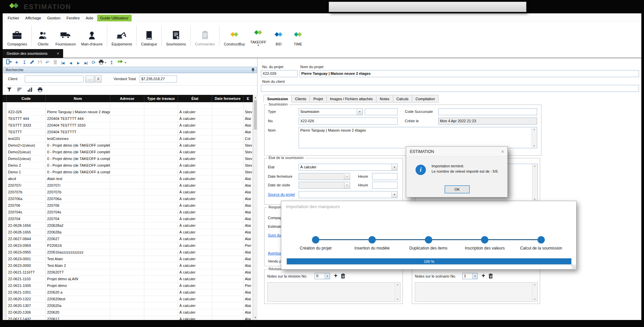 The image size is (644, 327). What do you see at coordinates (128, 299) in the screenshot?
I see `table-row: 22-0620-1322220620testÀ calculerAlai` at bounding box center [128, 299].